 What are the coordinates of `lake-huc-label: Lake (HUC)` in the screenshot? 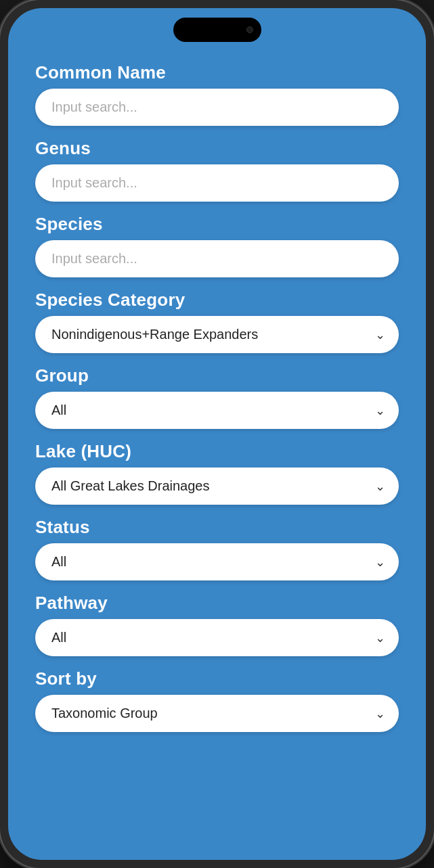 It's located at (217, 452).